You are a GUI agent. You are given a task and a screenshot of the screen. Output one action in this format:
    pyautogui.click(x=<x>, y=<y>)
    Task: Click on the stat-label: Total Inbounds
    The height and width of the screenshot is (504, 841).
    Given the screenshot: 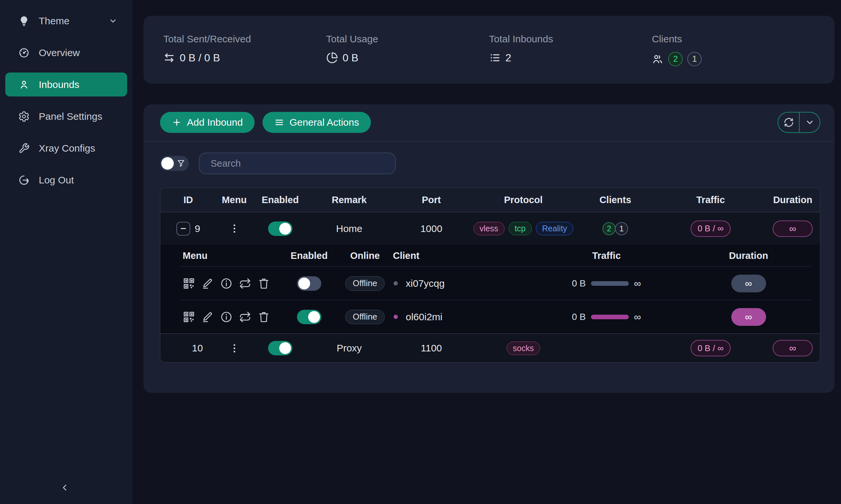 What is the action you would take?
    pyautogui.click(x=570, y=39)
    